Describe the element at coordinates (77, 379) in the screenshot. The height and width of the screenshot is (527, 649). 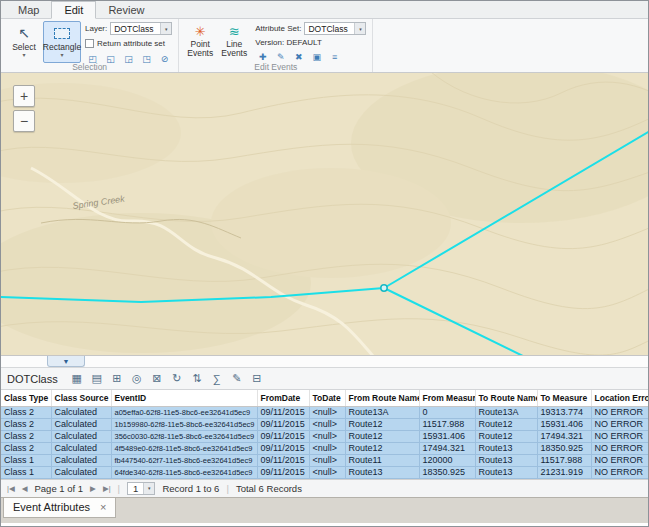
I see `table-options-icon: ▦` at that location.